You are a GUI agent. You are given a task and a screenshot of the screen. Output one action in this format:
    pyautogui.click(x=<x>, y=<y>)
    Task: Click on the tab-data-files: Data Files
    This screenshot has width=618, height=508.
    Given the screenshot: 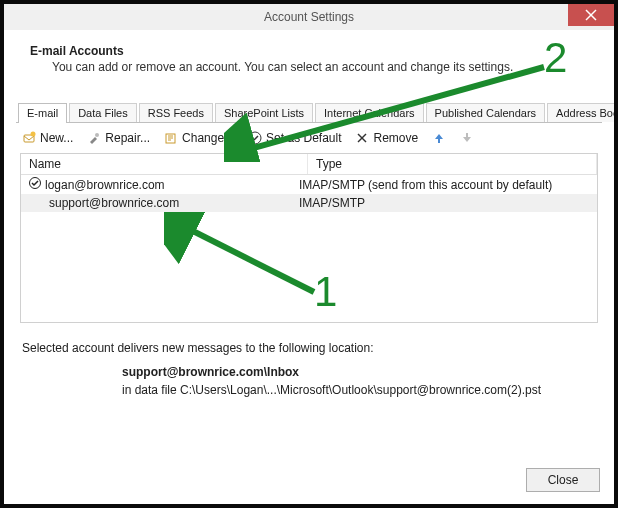 What is the action you would take?
    pyautogui.click(x=103, y=112)
    